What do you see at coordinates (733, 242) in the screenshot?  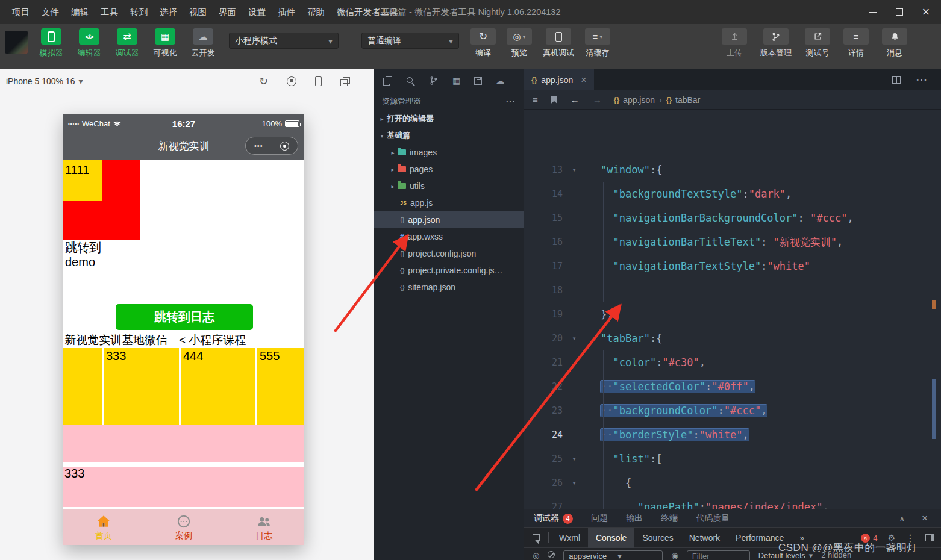 I see `code-line: 16 "navigationBarTitleText": "新视觉实训",` at bounding box center [733, 242].